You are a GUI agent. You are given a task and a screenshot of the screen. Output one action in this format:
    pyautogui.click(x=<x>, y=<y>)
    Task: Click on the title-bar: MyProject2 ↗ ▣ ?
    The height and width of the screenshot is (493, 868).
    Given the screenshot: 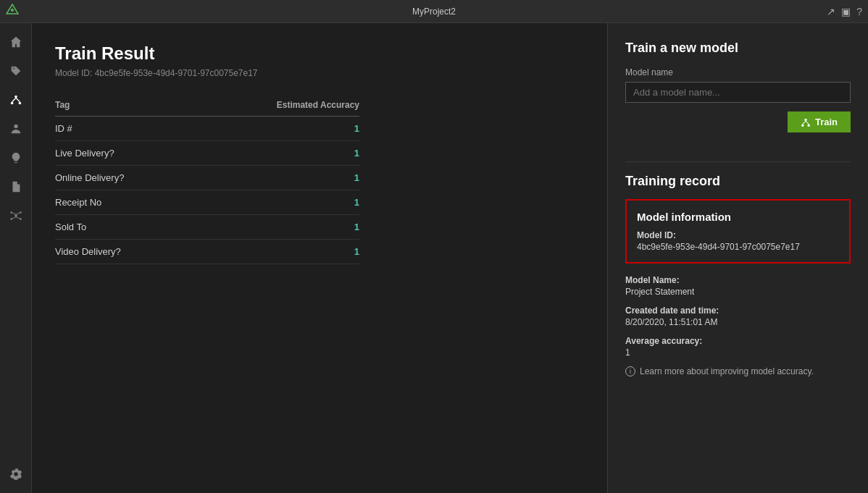 What is the action you would take?
    pyautogui.click(x=434, y=12)
    